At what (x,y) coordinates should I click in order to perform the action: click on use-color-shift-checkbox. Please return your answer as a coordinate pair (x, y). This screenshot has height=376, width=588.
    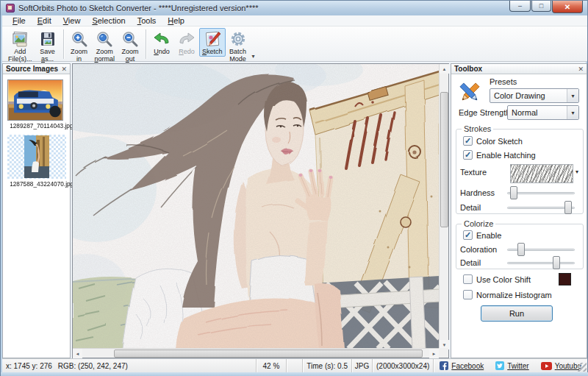
    Looking at the image, I should click on (467, 280).